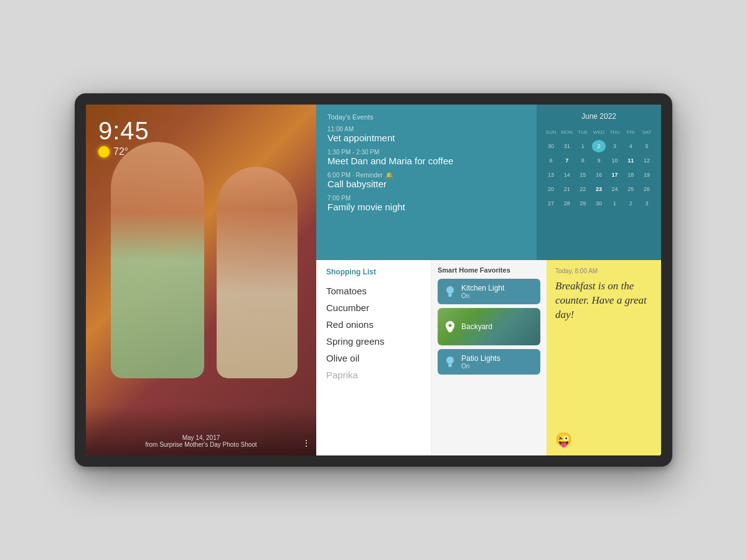  I want to click on shopping-item-6: Paprika, so click(374, 375).